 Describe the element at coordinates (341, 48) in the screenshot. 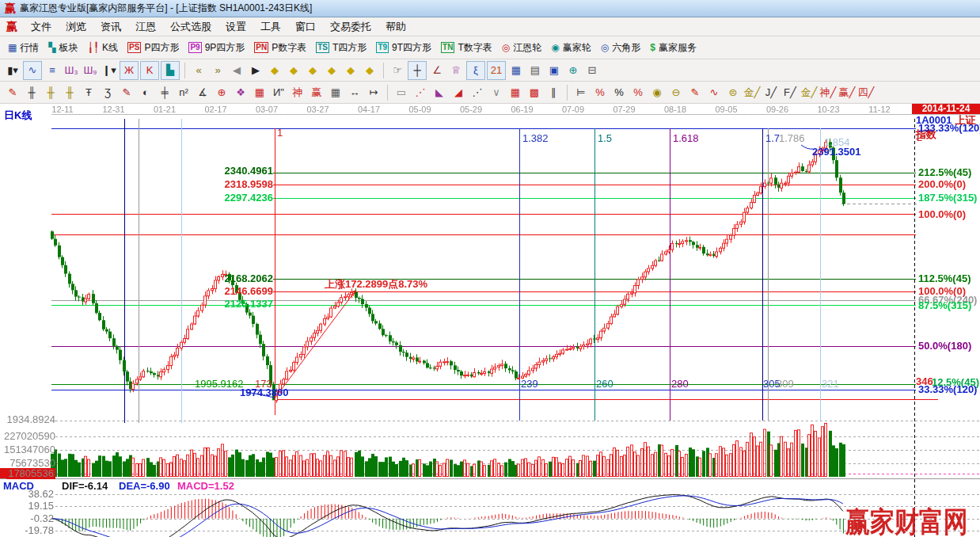

I see `toolbar-button-t-square: TST四方形` at that location.